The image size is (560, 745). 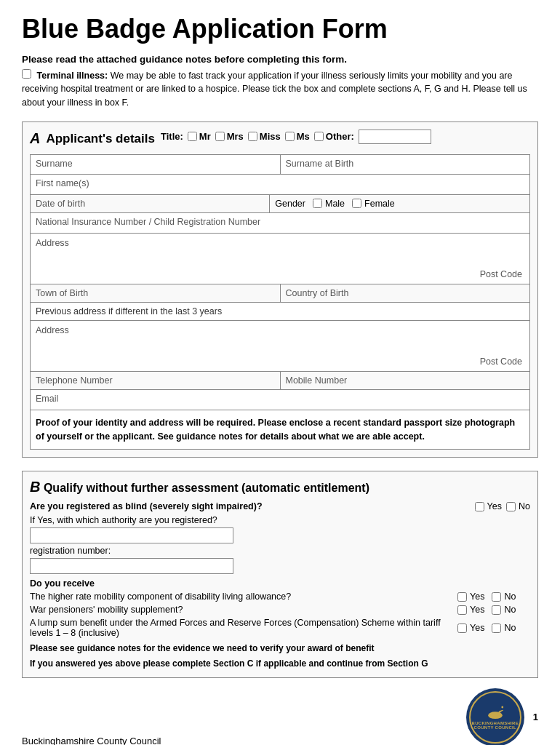 What do you see at coordinates (380, 204) in the screenshot?
I see `gender-female-text: Female` at bounding box center [380, 204].